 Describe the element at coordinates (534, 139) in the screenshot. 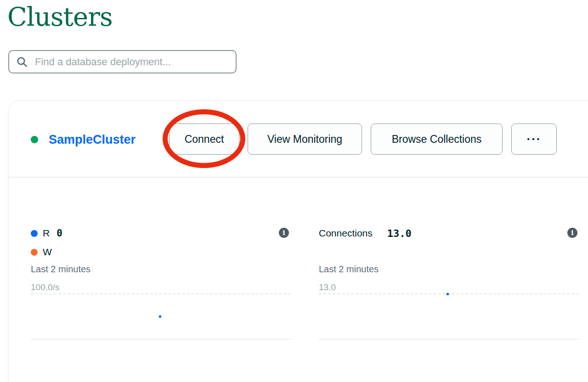

I see `more-options-button: ···` at that location.